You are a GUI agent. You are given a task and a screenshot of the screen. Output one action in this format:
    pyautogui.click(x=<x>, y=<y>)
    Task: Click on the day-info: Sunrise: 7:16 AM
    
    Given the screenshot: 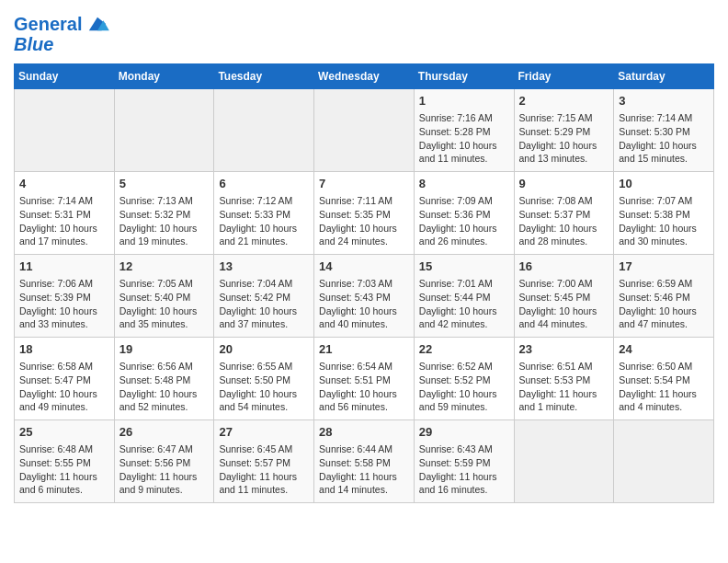 What is the action you would take?
    pyautogui.click(x=464, y=118)
    